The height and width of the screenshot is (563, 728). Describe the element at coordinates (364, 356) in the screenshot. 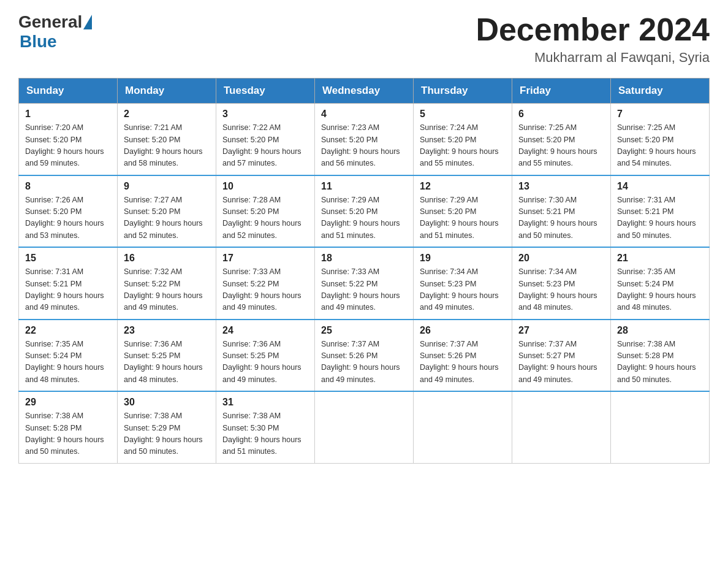

I see `calendar-cell: 25 Sunrise: 7:37 AMSunset: 5:26 PMDaylig…` at that location.